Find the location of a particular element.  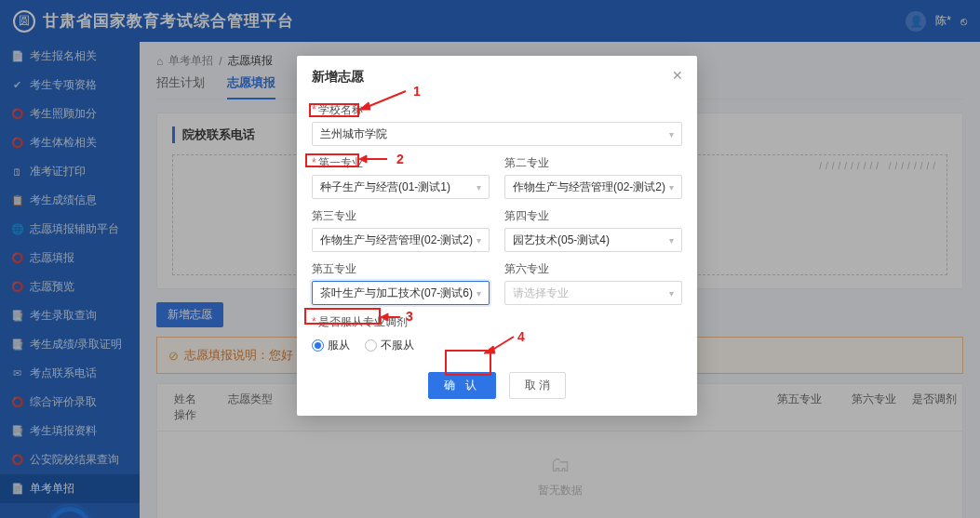

school-select-value: 兰州城市学院 is located at coordinates (354, 134).